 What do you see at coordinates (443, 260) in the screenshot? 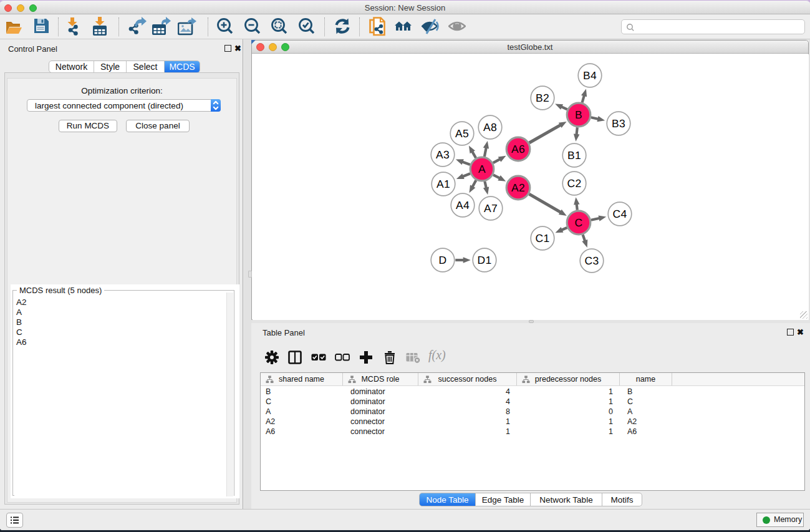
I see `svg-text: D` at bounding box center [443, 260].